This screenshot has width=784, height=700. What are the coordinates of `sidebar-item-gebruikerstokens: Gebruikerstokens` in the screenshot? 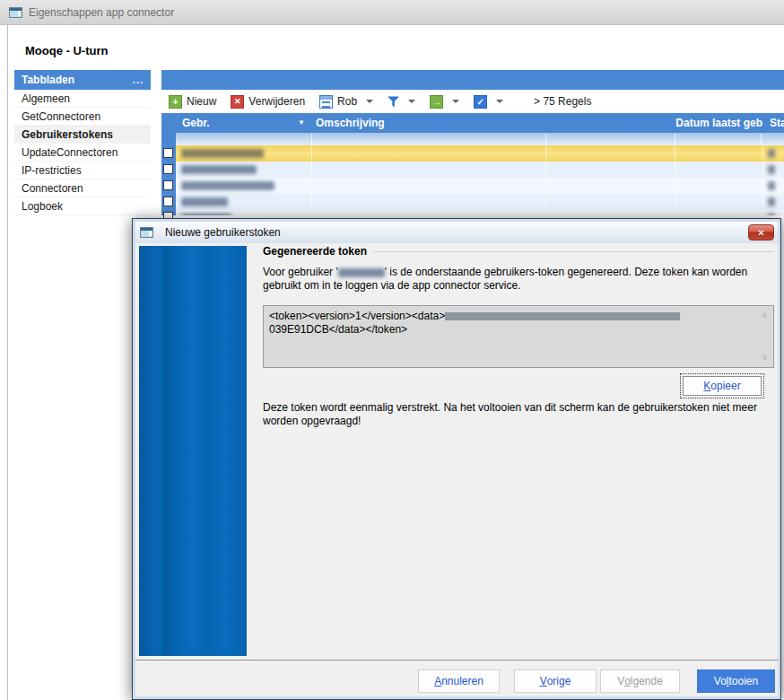 It's located at (83, 135).